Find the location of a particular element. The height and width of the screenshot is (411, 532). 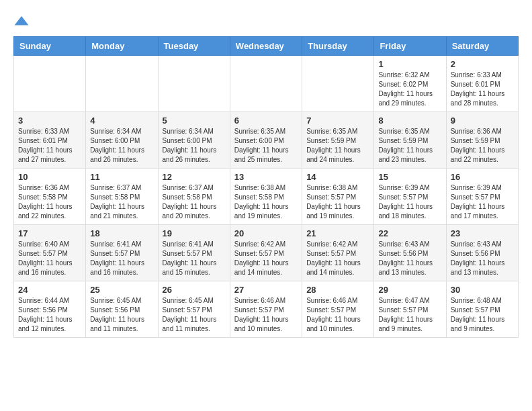

day-number: 9 is located at coordinates (482, 121).